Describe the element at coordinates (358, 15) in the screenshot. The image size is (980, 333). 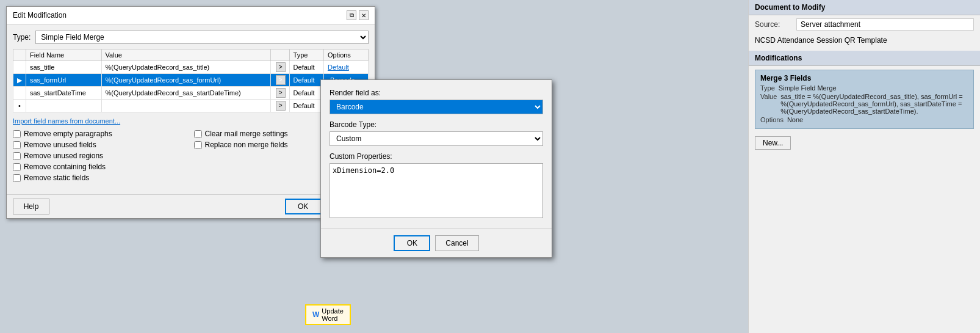
I see `titlebar-controls: ⧉ ✕` at that location.